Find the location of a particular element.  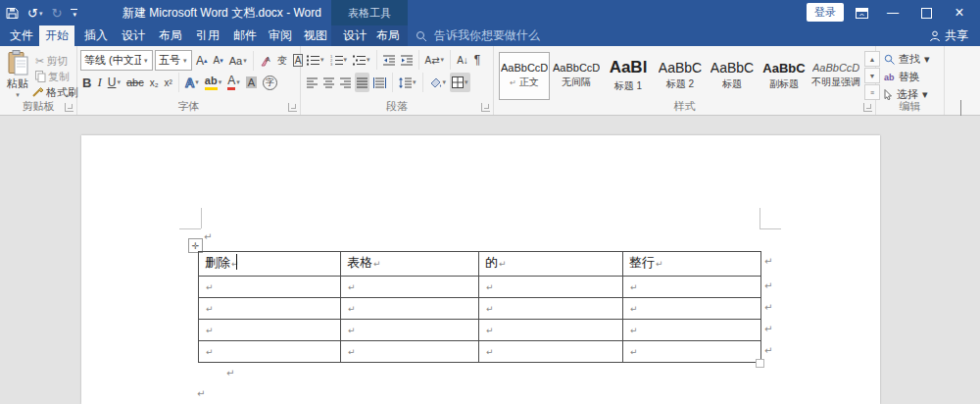

bullets-button: ▾ is located at coordinates (316, 60).